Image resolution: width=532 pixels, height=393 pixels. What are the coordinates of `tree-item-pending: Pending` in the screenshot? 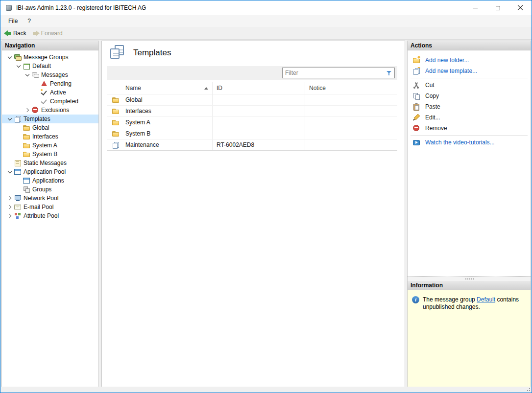 It's located at (50, 84).